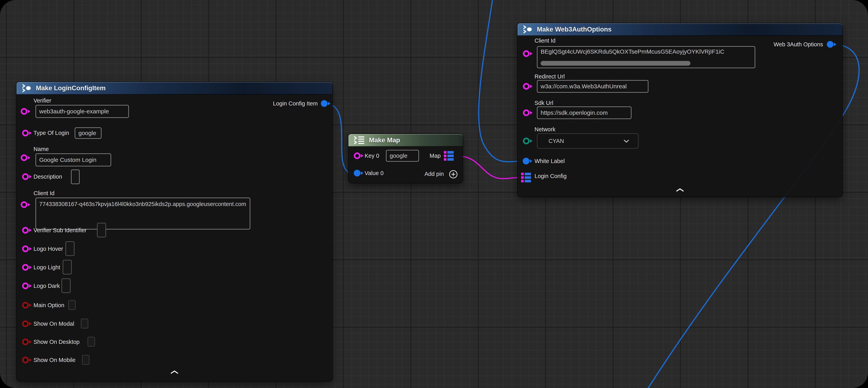 The width and height of the screenshot is (868, 388). What do you see at coordinates (26, 133) in the screenshot?
I see `input-pin-type-of-login` at bounding box center [26, 133].